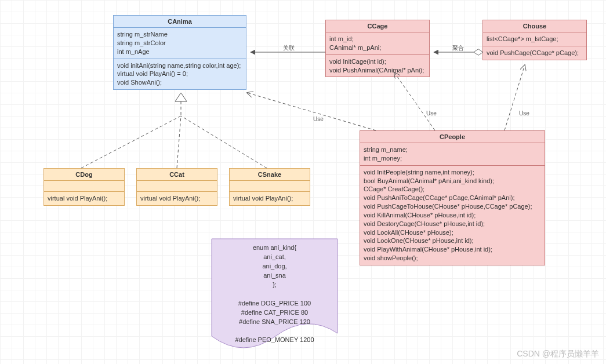 The height and width of the screenshot is (364, 606). Describe the element at coordinates (177, 175) in the screenshot. I see `class-title: CCat` at that location.